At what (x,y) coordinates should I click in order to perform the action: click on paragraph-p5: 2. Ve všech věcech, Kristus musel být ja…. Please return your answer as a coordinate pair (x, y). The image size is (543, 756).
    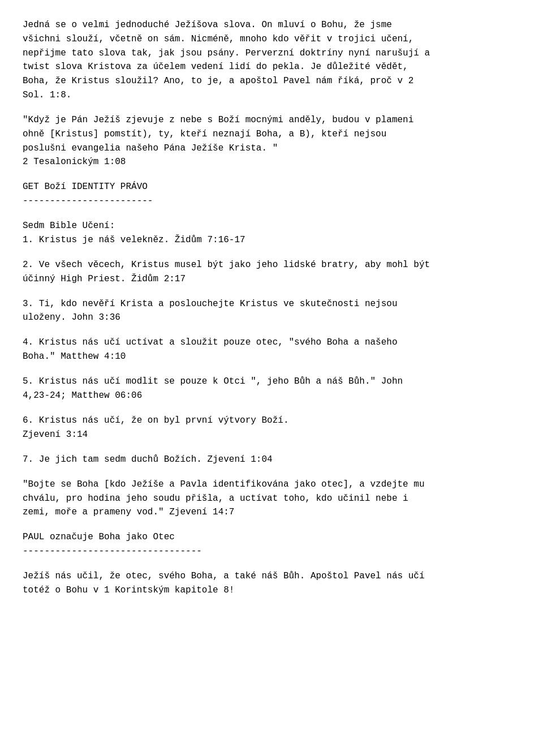
    Looking at the image, I should click on (272, 272).